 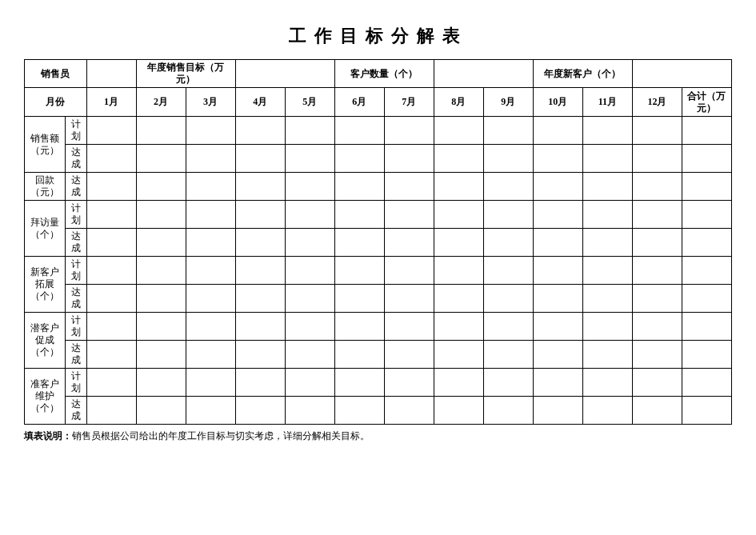 I want to click on row-label-prospect: 准客户维护（个）, so click(x=45, y=397).